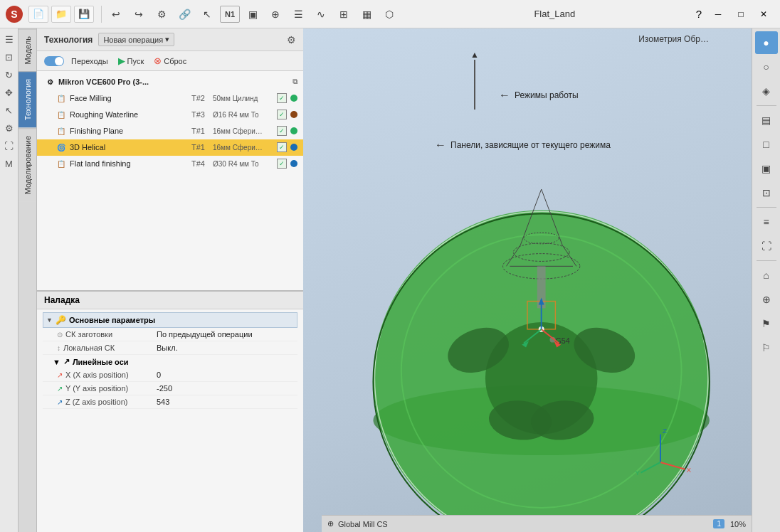 Image resolution: width=780 pixels, height=532 pixels. What do you see at coordinates (164, 388) in the screenshot?
I see `param-y-value: -250` at bounding box center [164, 388].